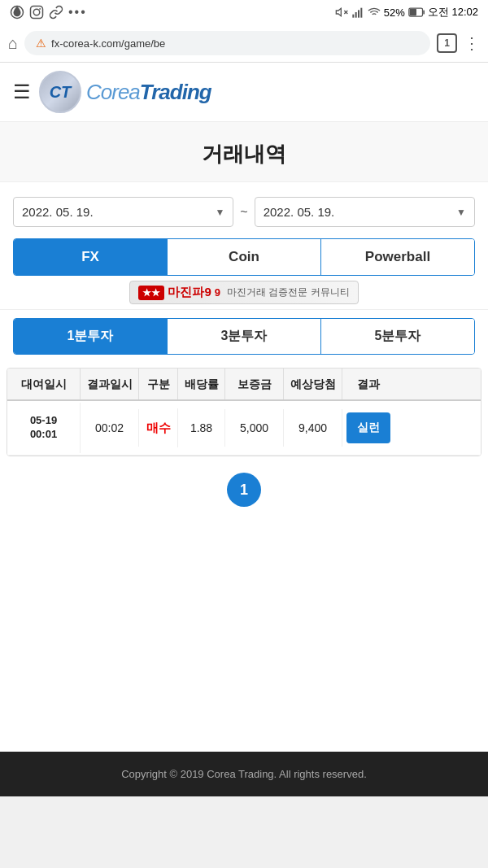  What do you see at coordinates (244, 774) in the screenshot?
I see `footer: Copyright © 2019 Corea Trading. All righ…` at bounding box center [244, 774].